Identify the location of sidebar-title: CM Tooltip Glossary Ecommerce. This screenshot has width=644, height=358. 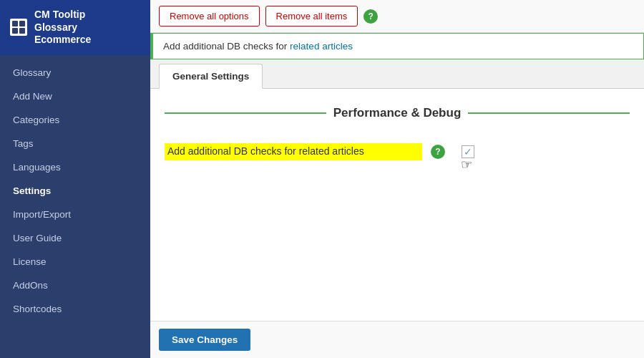
(63, 27).